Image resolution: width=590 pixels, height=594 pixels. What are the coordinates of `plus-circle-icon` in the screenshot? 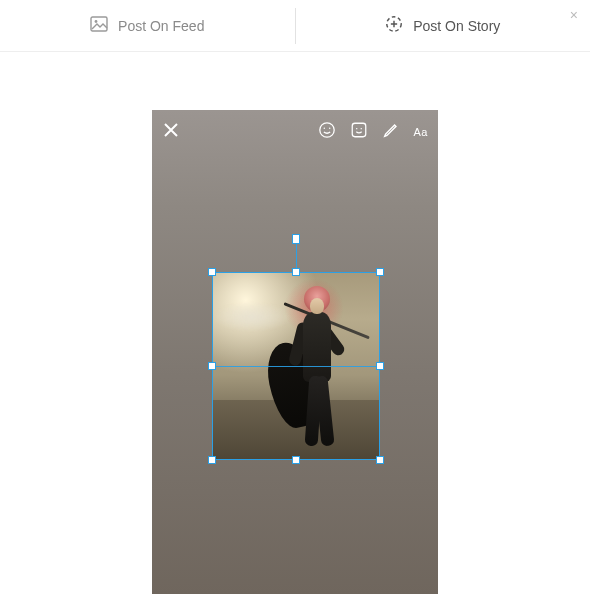 It's located at (394, 26).